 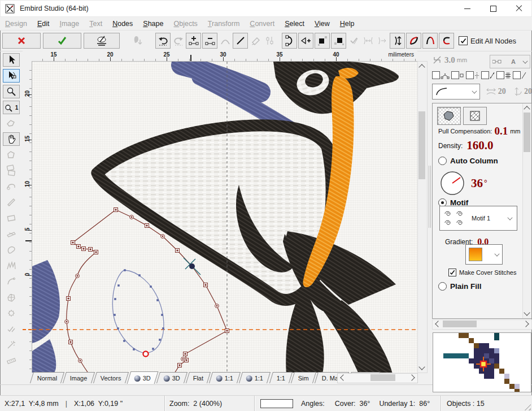 What do you see at coordinates (11, 313) in the screenshot?
I see `gear-tool` at bounding box center [11, 313].